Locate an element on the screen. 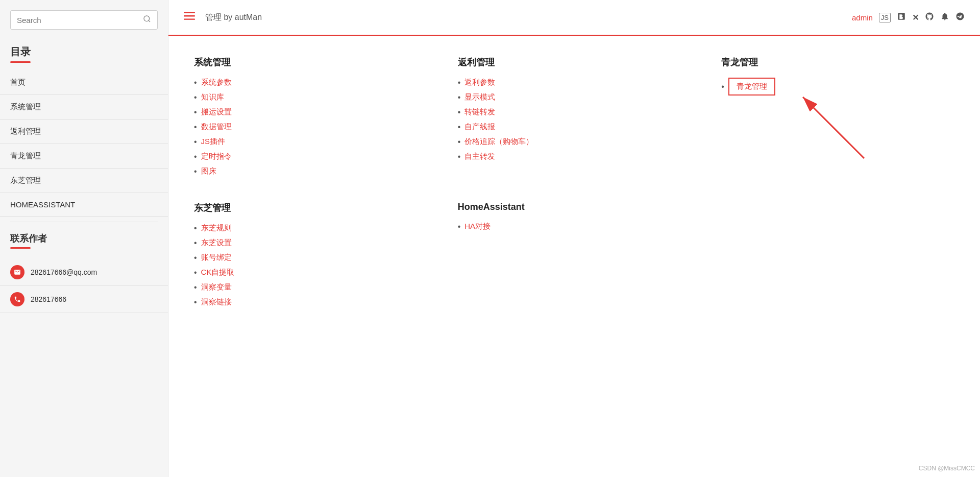  sidebar-contact-phone: 282617666 is located at coordinates (84, 299).